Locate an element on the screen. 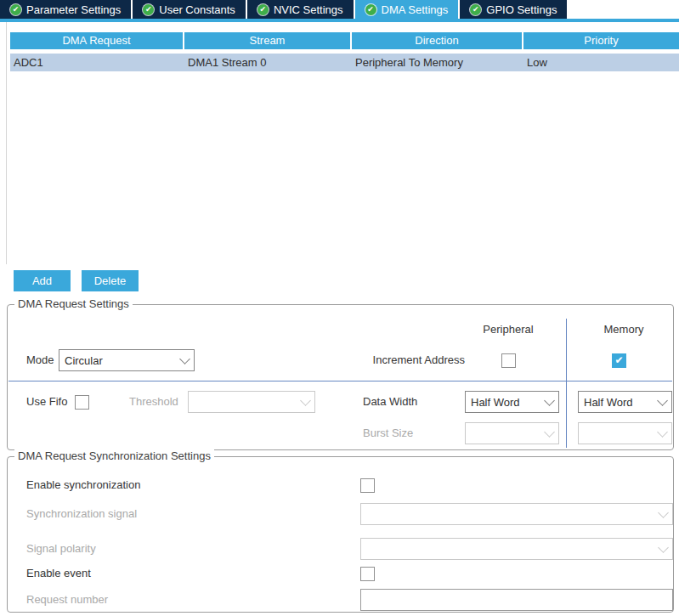 This screenshot has width=679, height=616. tab-label: Parameter Settings is located at coordinates (73, 10).